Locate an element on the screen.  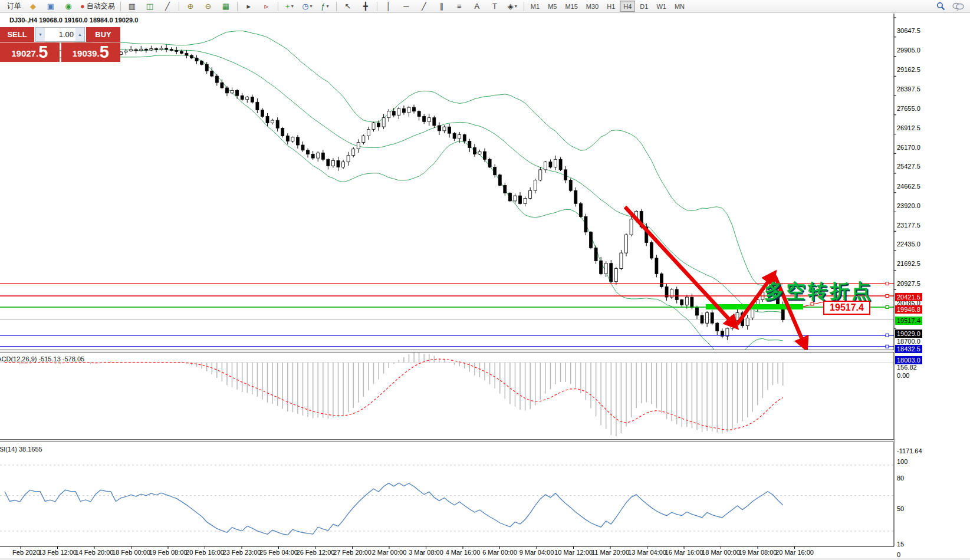
chevron-down-icon: ▾ is located at coordinates (516, 6).